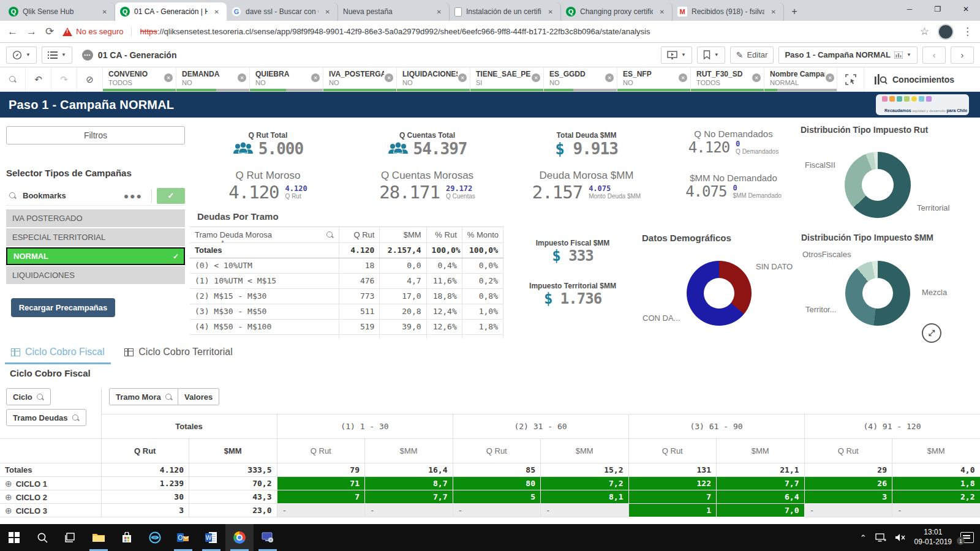 This screenshot has height=551, width=980. What do you see at coordinates (728, 12) in the screenshot?
I see `browser-tab: MRecibidos (918) - fsilva@✕` at bounding box center [728, 12].